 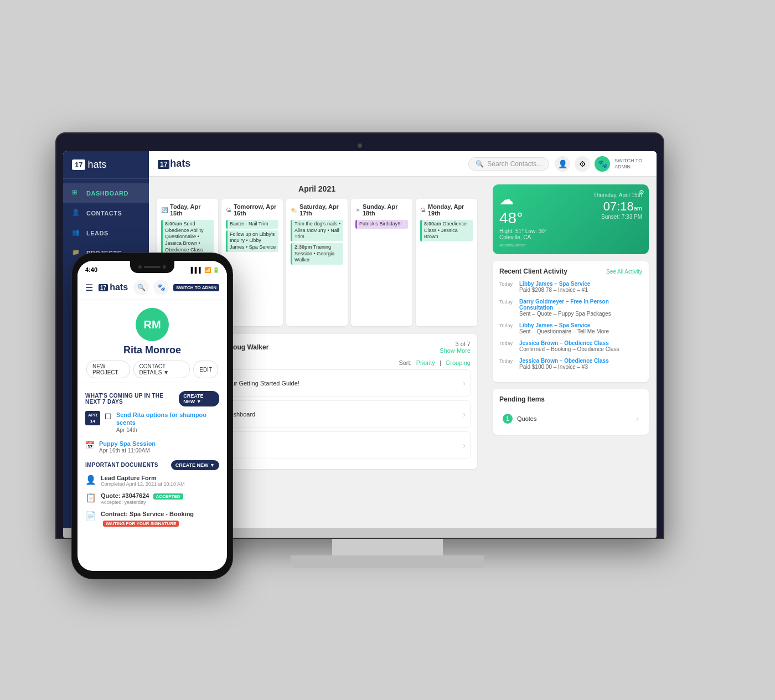 I want to click on cal-day-header-tomorrow: 🌤Tomorrow, Apr 16th, so click(x=252, y=210).